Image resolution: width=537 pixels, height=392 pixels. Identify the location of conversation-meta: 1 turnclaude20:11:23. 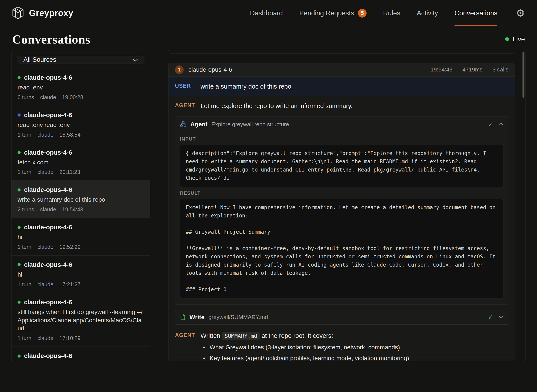
(81, 172).